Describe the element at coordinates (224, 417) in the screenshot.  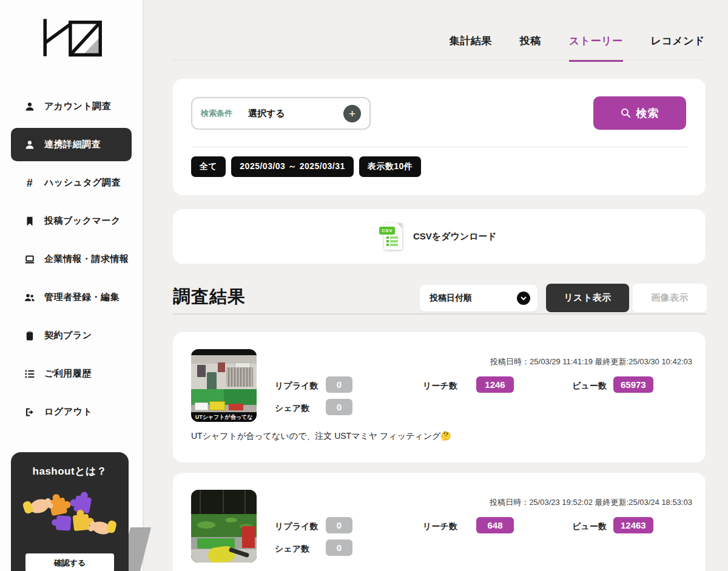
I see `thumbnail-overlay-text: UTシャフトが合ってな` at that location.